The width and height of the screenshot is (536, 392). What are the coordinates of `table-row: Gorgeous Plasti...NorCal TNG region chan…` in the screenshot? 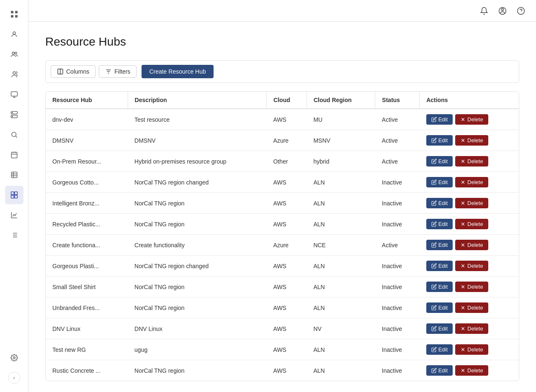 It's located at (282, 266).